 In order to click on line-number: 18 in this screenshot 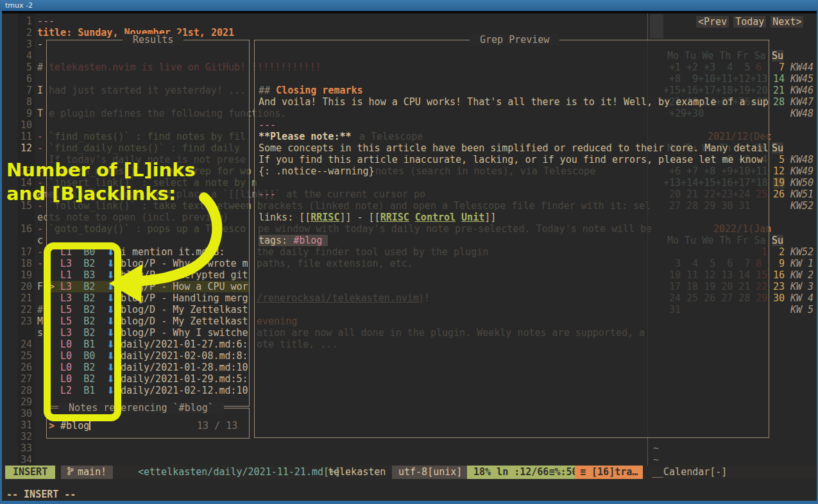, I will do `click(18, 264)`.